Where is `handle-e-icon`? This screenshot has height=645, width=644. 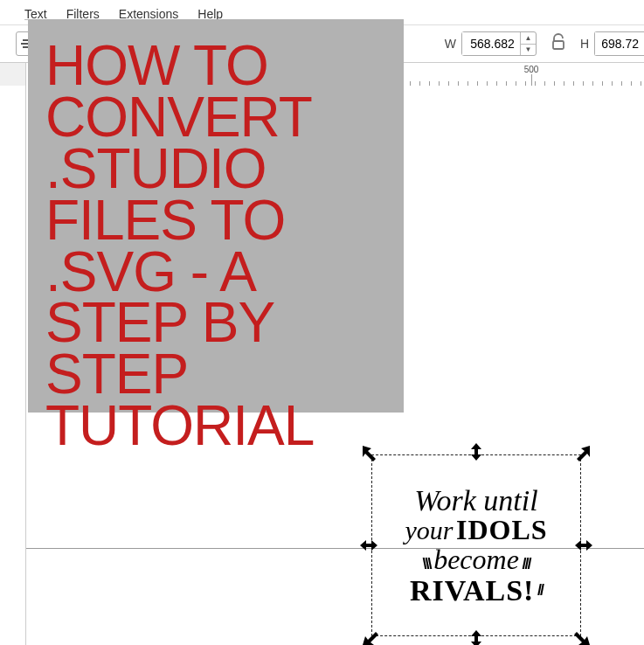 handle-e-icon is located at coordinates (584, 545).